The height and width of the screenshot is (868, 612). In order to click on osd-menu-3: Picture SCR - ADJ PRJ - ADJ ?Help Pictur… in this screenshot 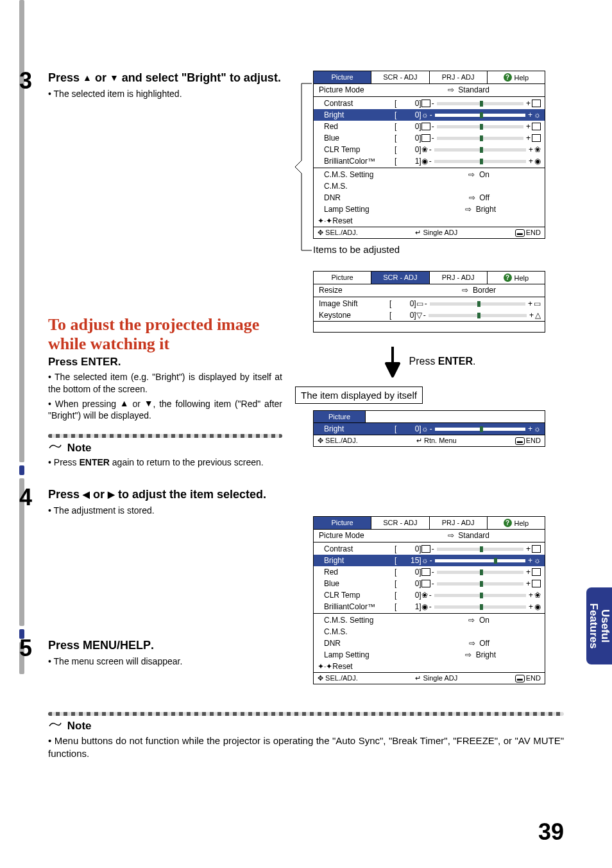, I will do `click(429, 600)`.